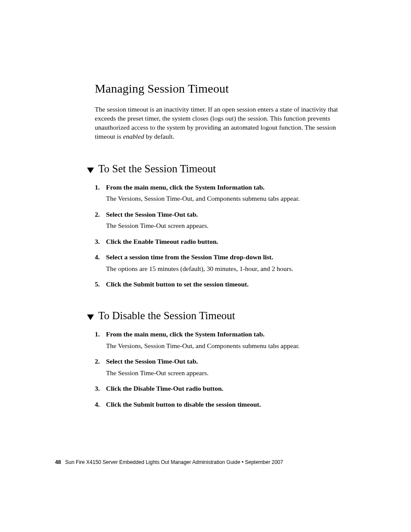 This screenshot has width=411, height=532. I want to click on step-head: Click the Disable Time-Out radio button., so click(232, 389).